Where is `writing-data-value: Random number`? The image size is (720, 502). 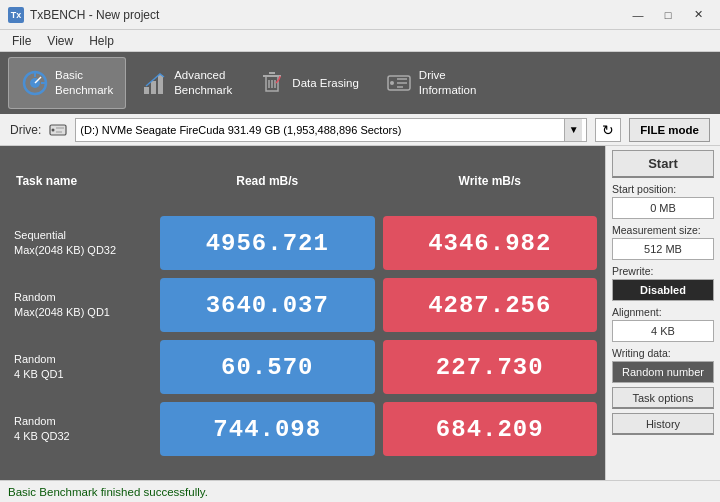 writing-data-value: Random number is located at coordinates (663, 372).